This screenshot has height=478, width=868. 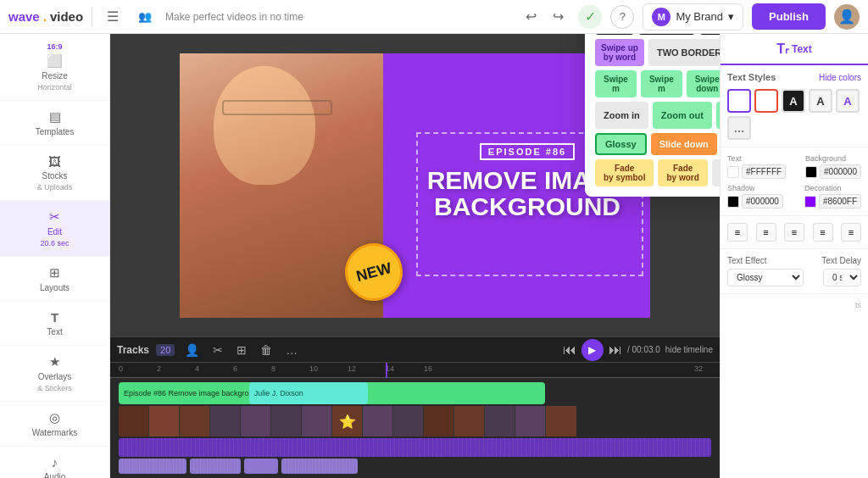 What do you see at coordinates (833, 171) in the screenshot?
I see `bg-color-input: #000000` at bounding box center [833, 171].